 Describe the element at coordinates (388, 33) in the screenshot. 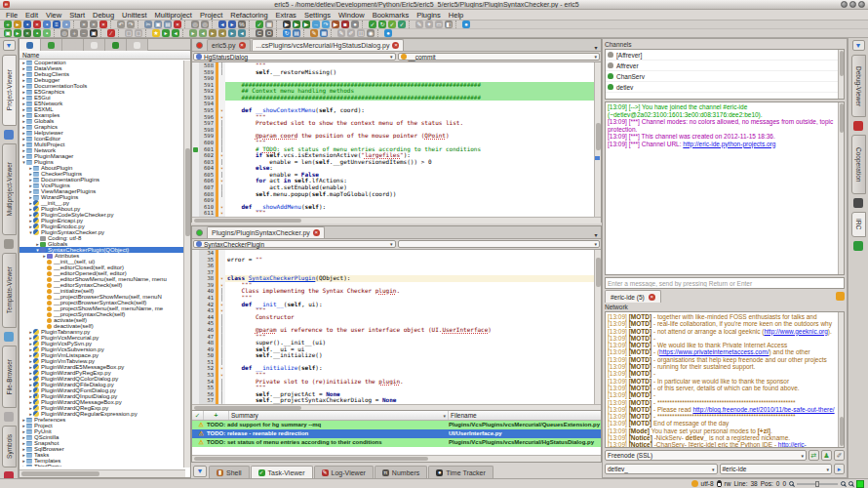

I see `virtualenv-icon: ●` at that location.